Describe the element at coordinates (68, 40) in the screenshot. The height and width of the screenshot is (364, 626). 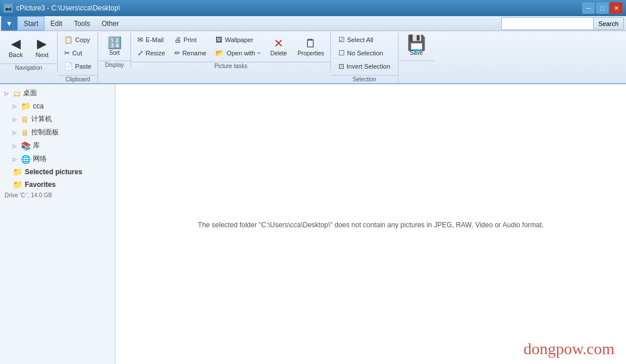
I see `copy-icon: 📋` at that location.